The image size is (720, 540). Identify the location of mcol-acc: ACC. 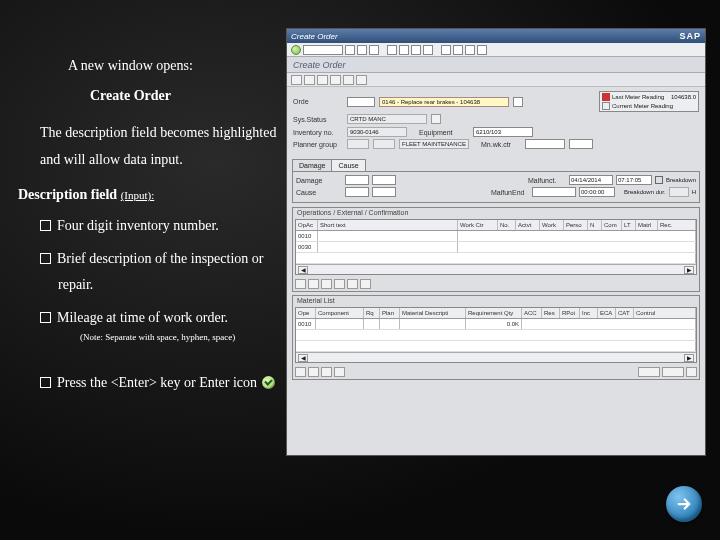
(532, 313).